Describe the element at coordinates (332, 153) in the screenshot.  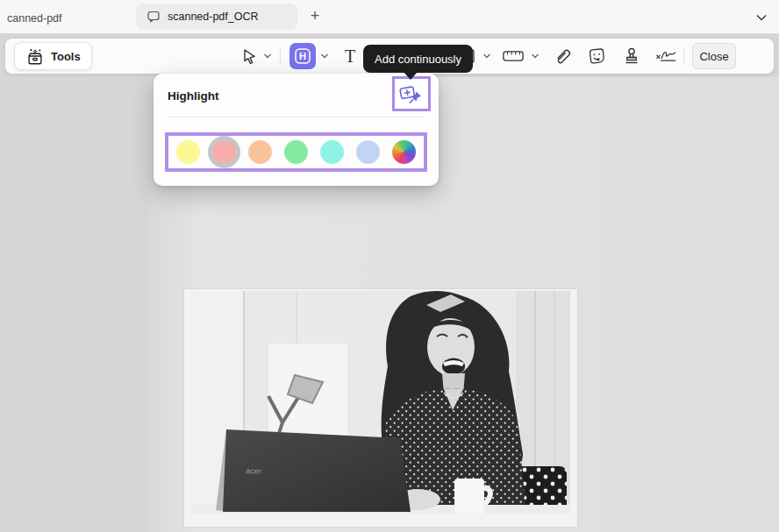
I see `swatch-cyan` at that location.